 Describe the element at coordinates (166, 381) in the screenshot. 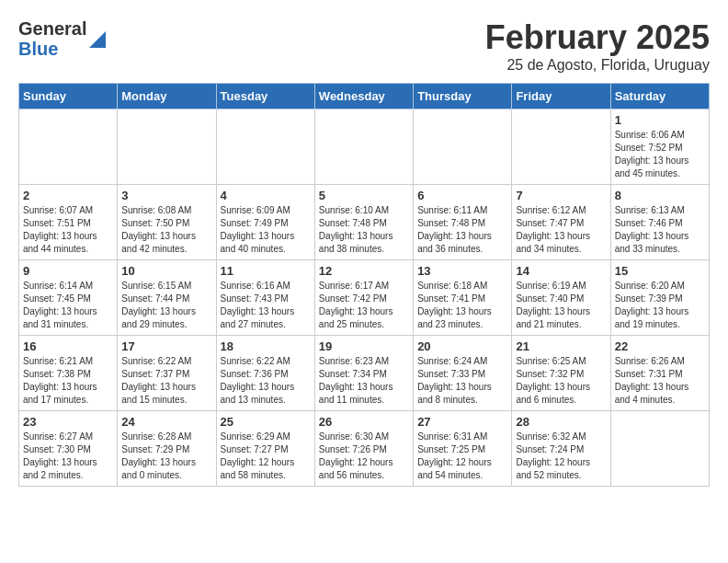

I see `day-info: Sunrise: 6:22 AM Sunset: 7:37 PM Dayligh…` at that location.